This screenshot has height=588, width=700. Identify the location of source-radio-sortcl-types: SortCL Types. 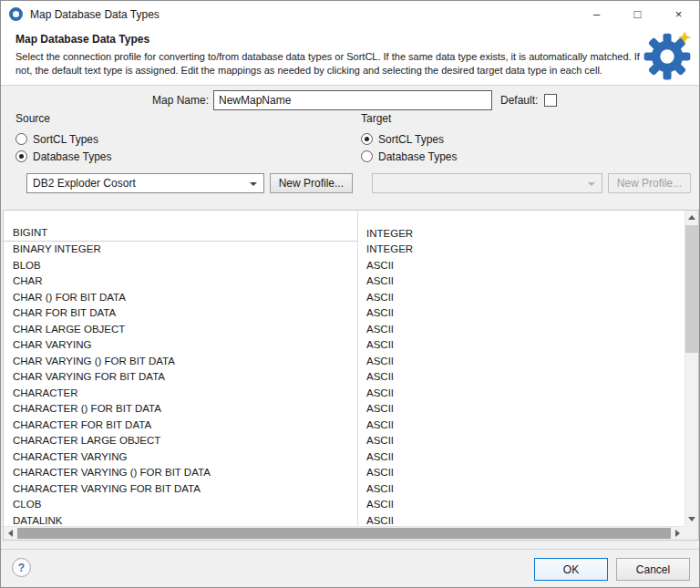
(184, 139).